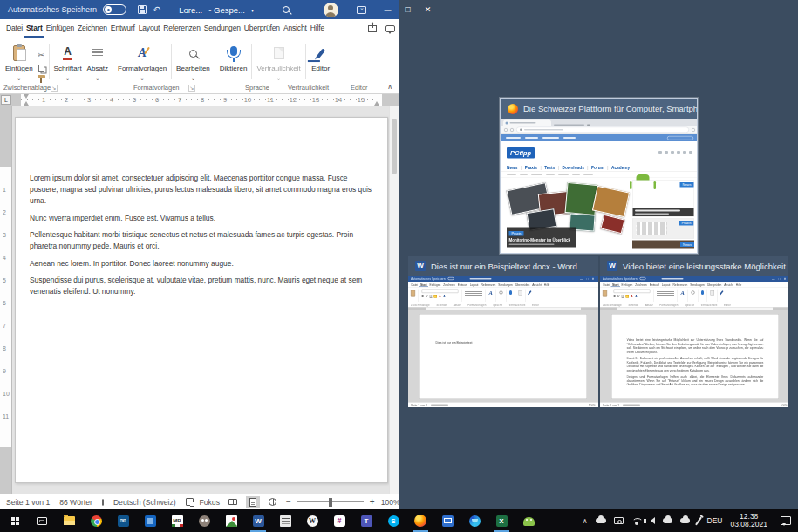  What do you see at coordinates (28, 502) in the screenshot?
I see `page-count: Seite 1 von 1` at bounding box center [28, 502].